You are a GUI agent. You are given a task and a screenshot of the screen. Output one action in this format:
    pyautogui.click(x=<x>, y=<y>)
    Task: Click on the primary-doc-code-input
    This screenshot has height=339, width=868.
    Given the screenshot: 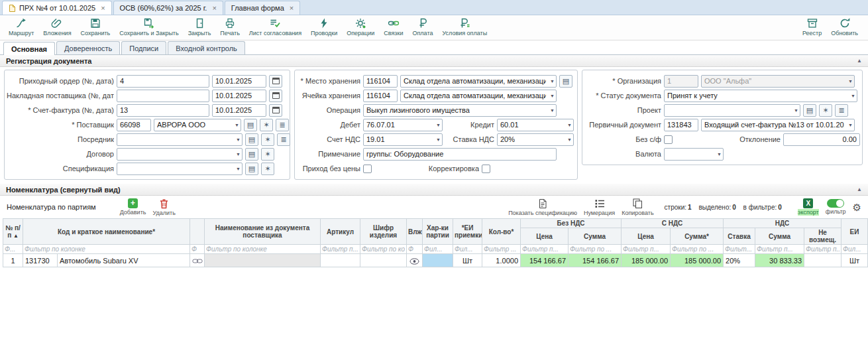 What is the action you would take?
    pyautogui.click(x=681, y=125)
    